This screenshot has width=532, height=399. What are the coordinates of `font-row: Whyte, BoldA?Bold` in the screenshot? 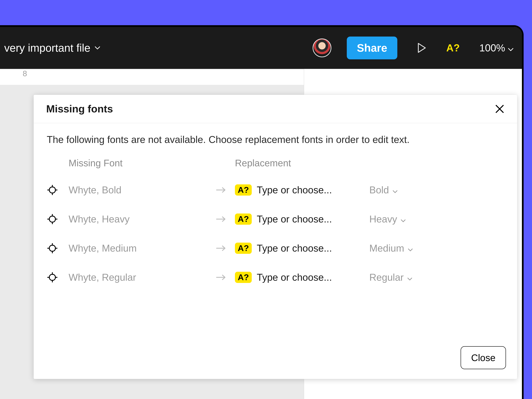 It's located at (275, 190).